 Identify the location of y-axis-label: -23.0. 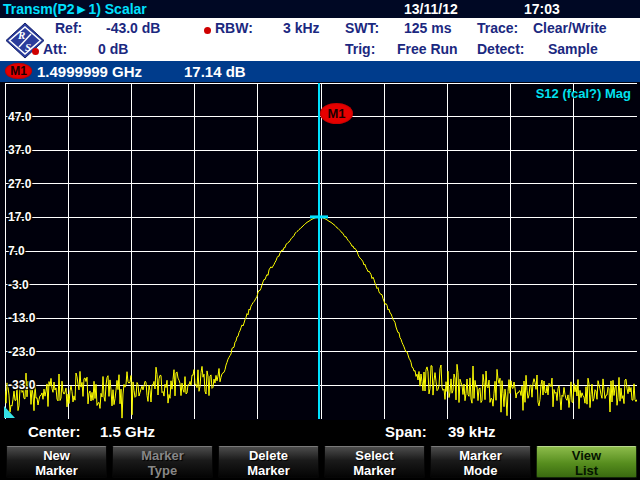
(22, 352).